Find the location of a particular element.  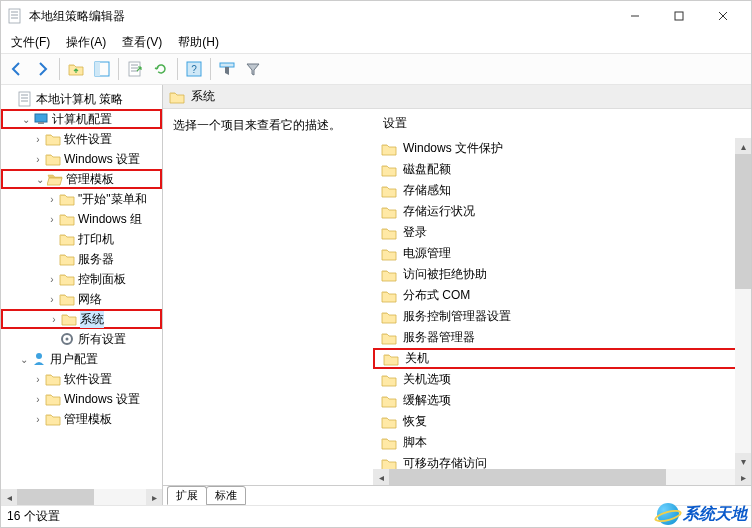

list-item: 电源管理 is located at coordinates (562, 254).